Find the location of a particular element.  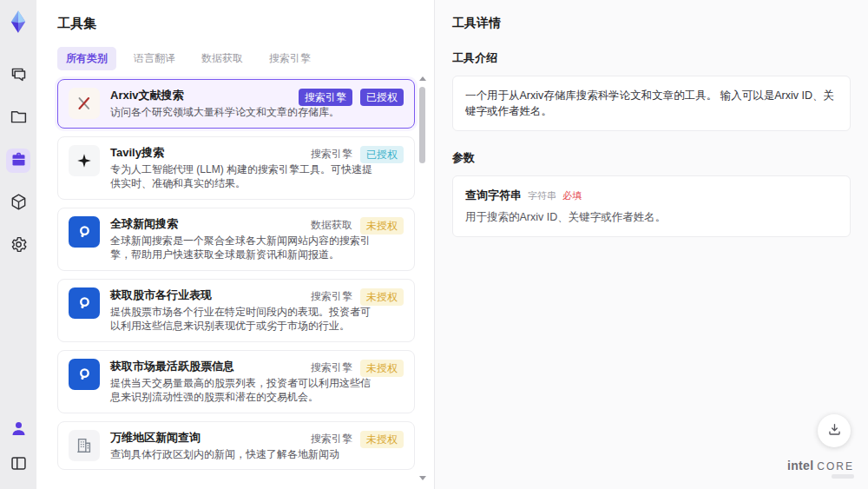

user-icon is located at coordinates (19, 431).